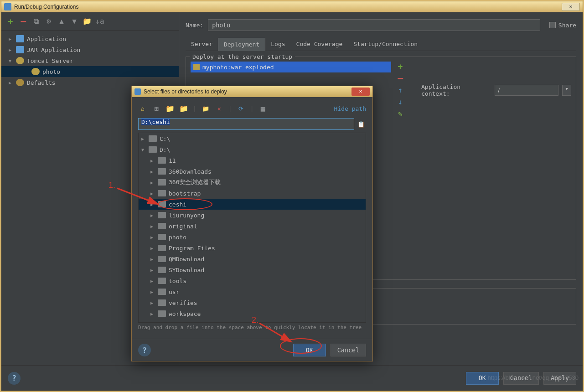 This screenshot has height=392, width=584. What do you see at coordinates (288, 7) in the screenshot?
I see `titlebar-text: Run/Debug Configurations` at bounding box center [288, 7].